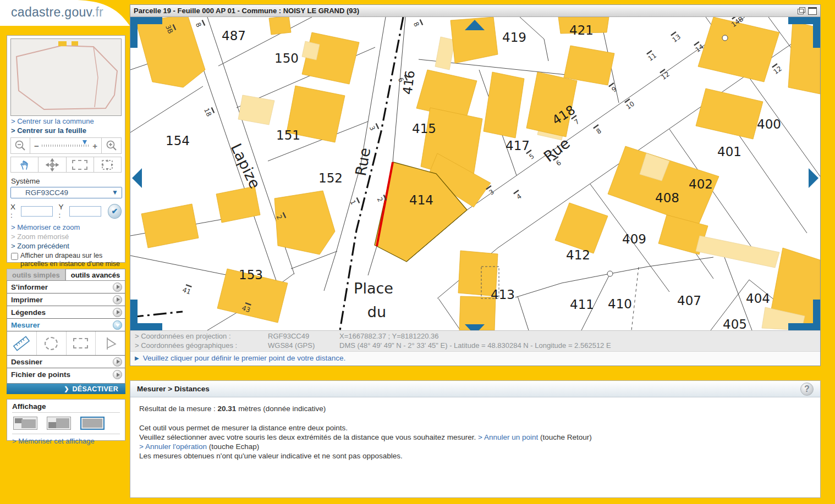 This screenshot has width=835, height=504. What do you see at coordinates (408, 82) in the screenshot?
I see `parcel-label-416: 416` at bounding box center [408, 82].